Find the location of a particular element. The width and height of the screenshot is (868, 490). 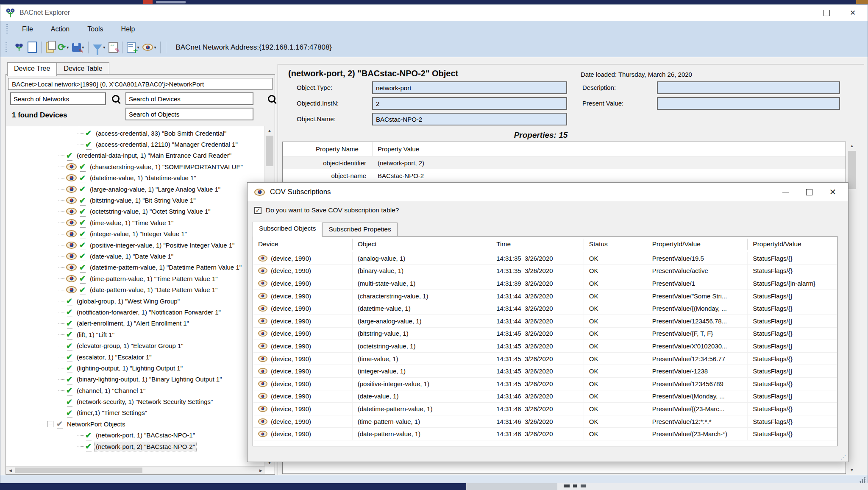

subscription-row: (device, 1990) (octetstring-value, 1) 14… is located at coordinates (545, 346).